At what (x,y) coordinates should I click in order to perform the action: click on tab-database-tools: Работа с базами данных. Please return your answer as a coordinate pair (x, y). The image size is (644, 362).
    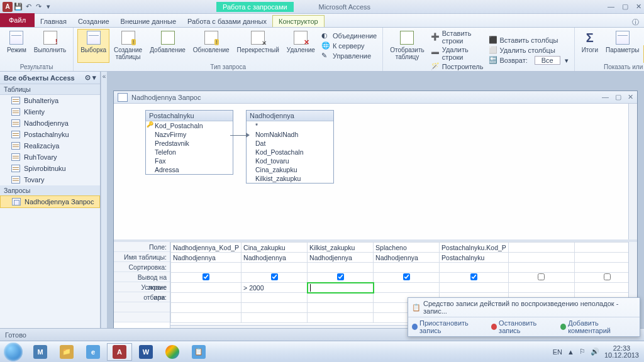
    Looking at the image, I should click on (227, 21).